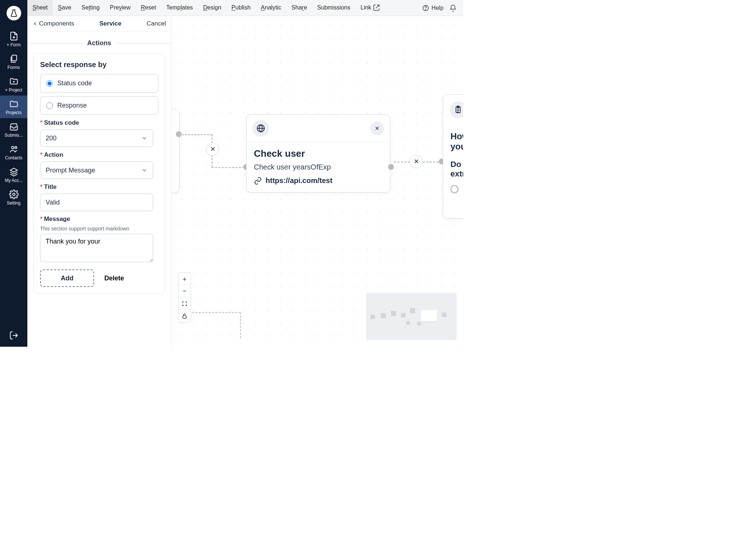  Describe the element at coordinates (14, 127) in the screenshot. I see `inbox-icon` at that location.